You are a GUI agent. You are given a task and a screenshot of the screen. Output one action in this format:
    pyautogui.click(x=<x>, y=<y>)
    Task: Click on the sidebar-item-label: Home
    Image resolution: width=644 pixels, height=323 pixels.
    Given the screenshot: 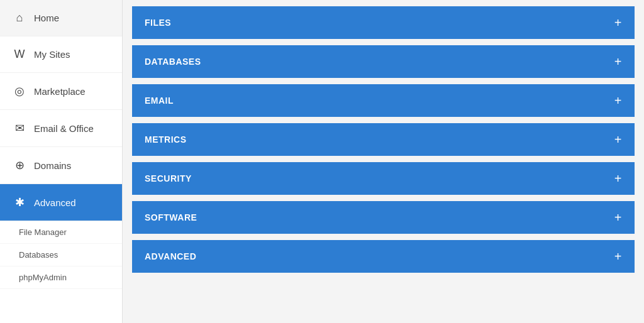 What is the action you would take?
    pyautogui.click(x=47, y=18)
    